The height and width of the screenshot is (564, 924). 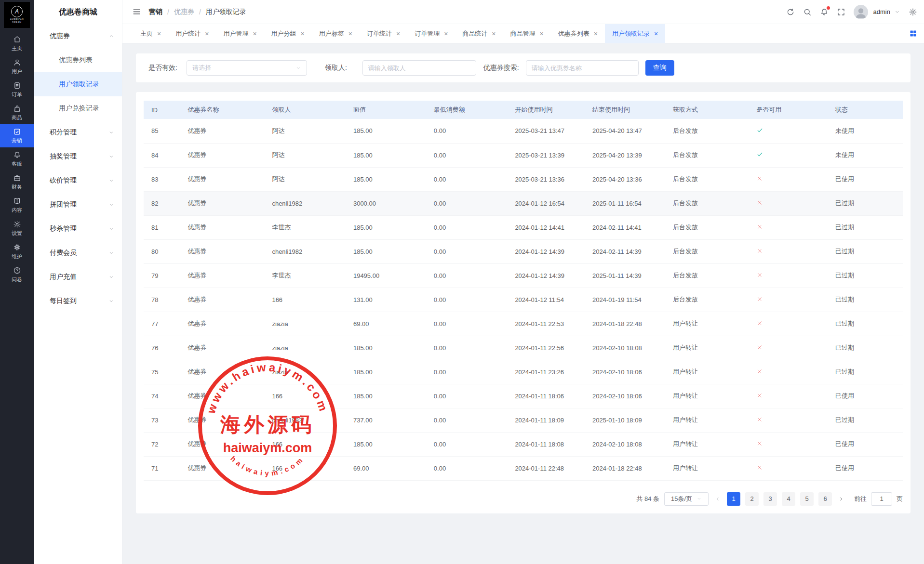 What do you see at coordinates (431, 34) in the screenshot?
I see `tab-订单管理: 订单管理×` at bounding box center [431, 34].